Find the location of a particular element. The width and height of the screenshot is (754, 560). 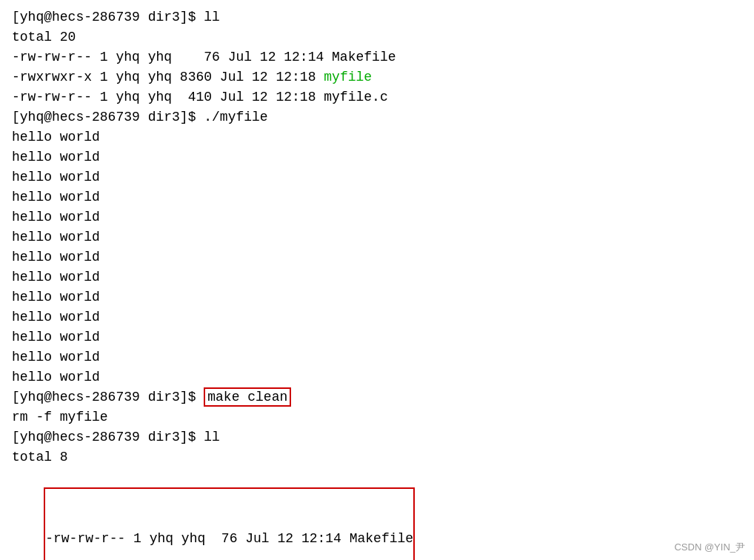

line-1: [yhq@hecs-286739 dir3]$ ll is located at coordinates (377, 18).